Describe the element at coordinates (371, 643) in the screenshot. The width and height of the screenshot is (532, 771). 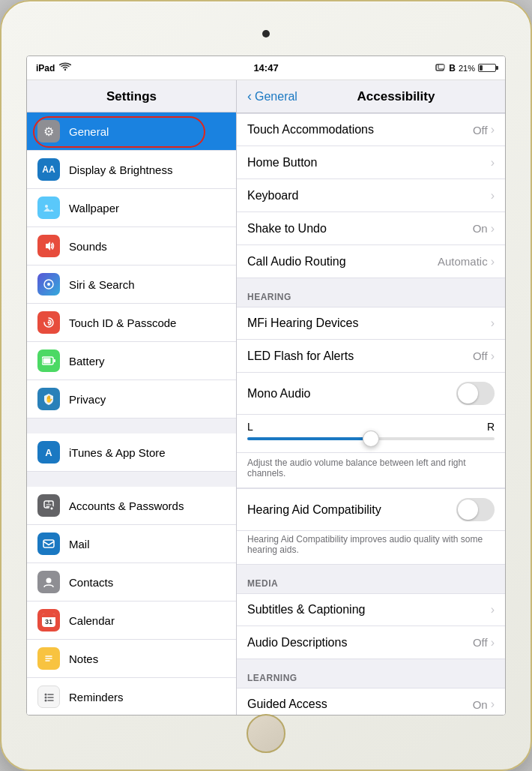
I see `row-audio-descriptions: Audio Descriptions Off ›` at that location.